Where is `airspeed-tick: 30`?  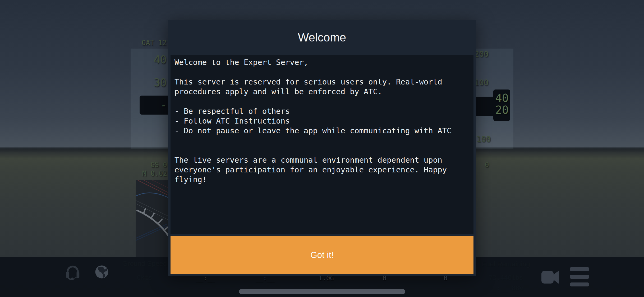 airspeed-tick: 30 is located at coordinates (149, 83).